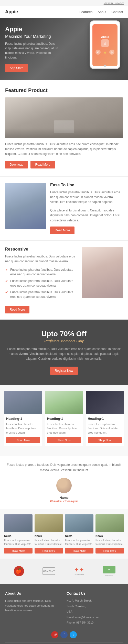 The width and height of the screenshot is (128, 644). What do you see at coordinates (64, 421) in the screenshot?
I see `cards-section: Heading-1 Fusce luctus pharetra faucibus…` at bounding box center [64, 421].